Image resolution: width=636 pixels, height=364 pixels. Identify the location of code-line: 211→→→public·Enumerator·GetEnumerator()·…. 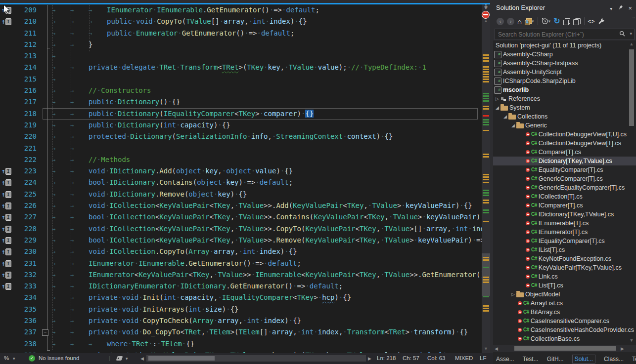
(241, 34).